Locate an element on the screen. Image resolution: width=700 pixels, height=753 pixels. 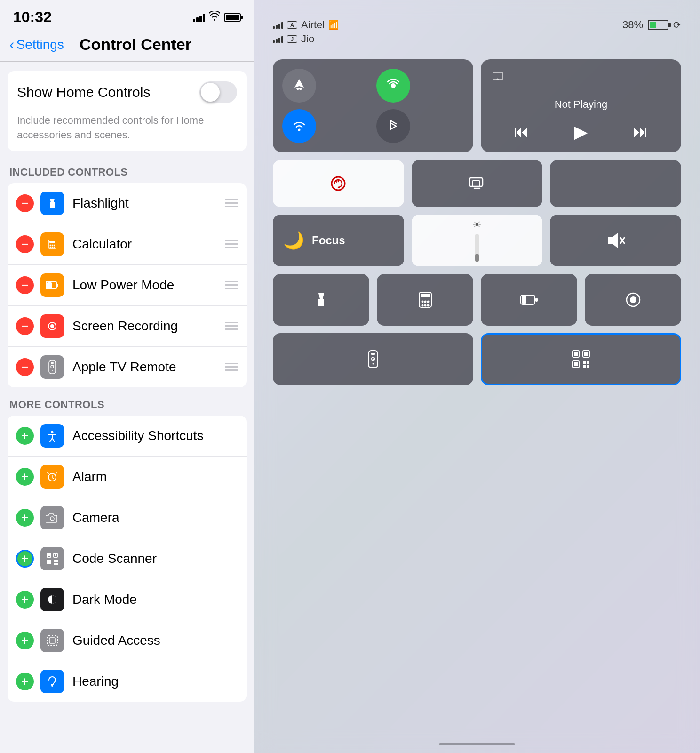
add-accessibility-button is located at coordinates (25, 436).